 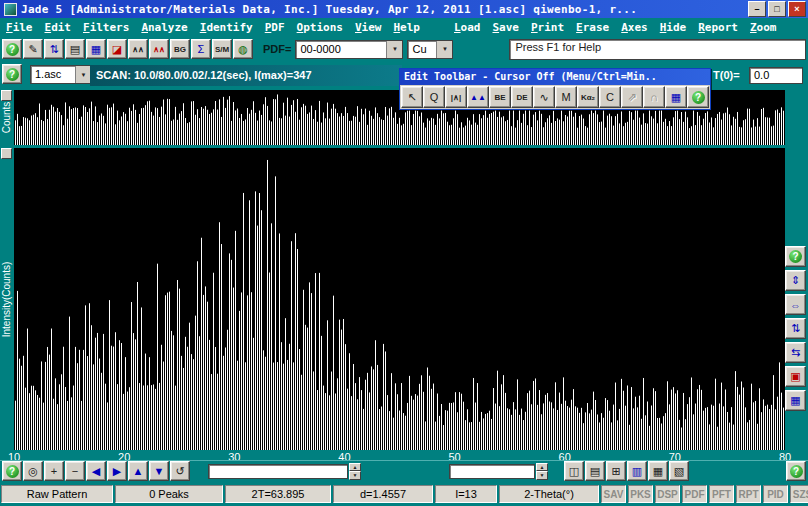 I want to click on shift-correct-icon: ⇗, so click(x=632, y=97).